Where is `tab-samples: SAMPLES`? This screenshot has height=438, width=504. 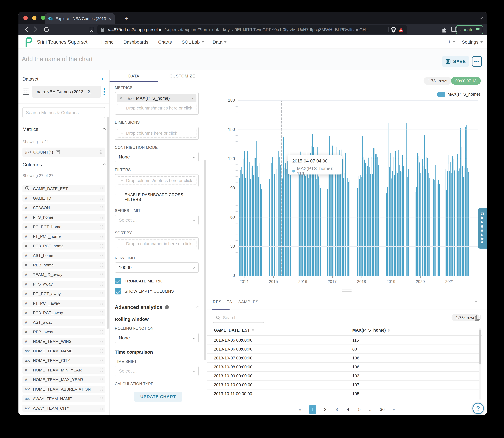
tab-samples: SAMPLES is located at coordinates (248, 302).